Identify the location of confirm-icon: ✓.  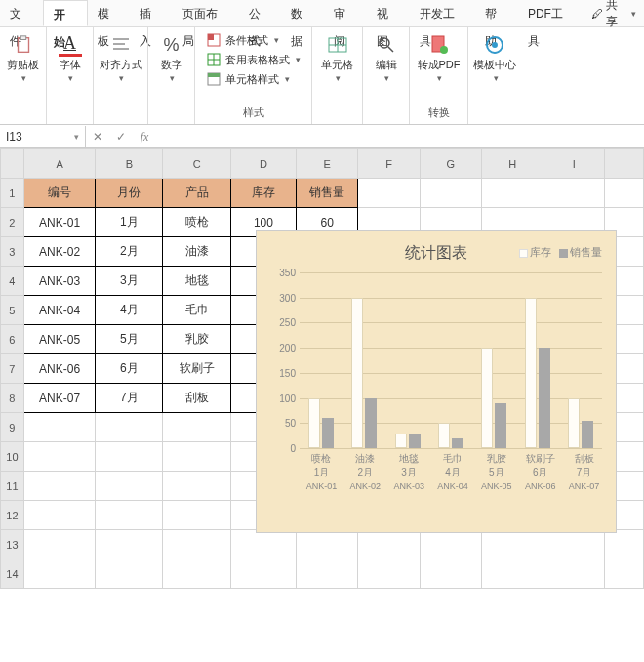
(121, 137).